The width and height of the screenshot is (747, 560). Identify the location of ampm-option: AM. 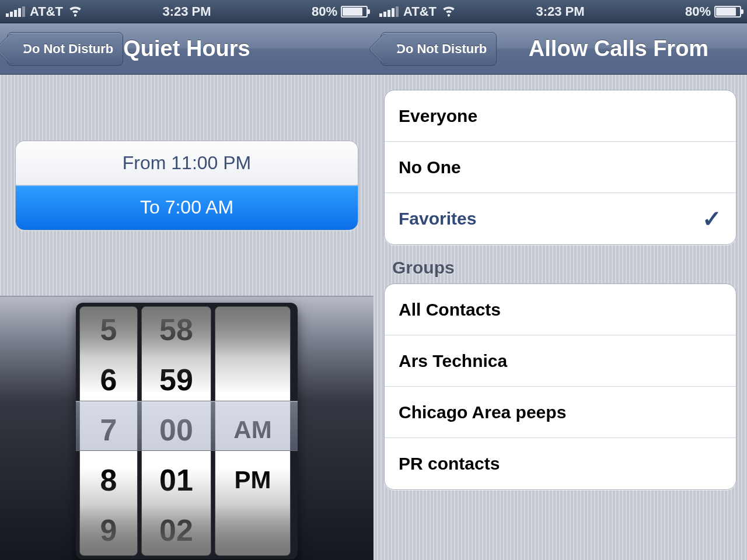
(253, 430).